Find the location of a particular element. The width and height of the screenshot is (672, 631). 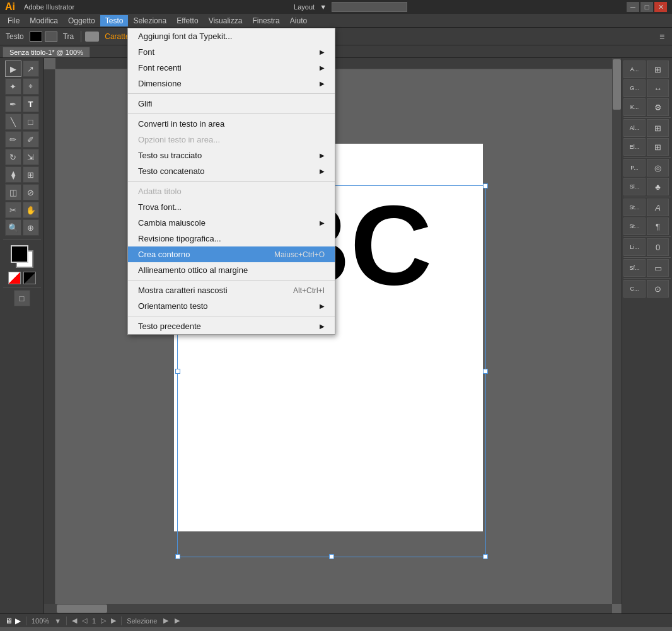

scale-tool: ⇲ is located at coordinates (31, 157).